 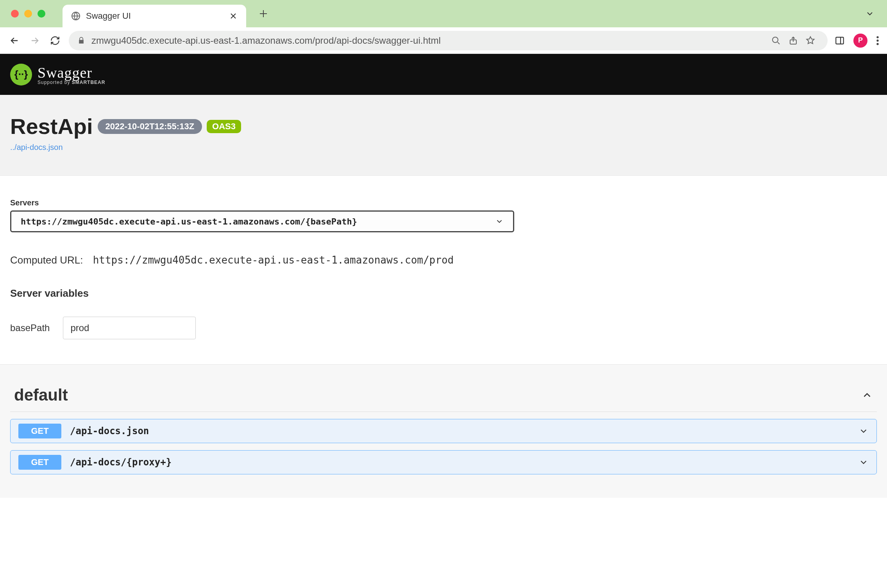 What do you see at coordinates (28, 14) in the screenshot?
I see `window-minimize-button` at bounding box center [28, 14].